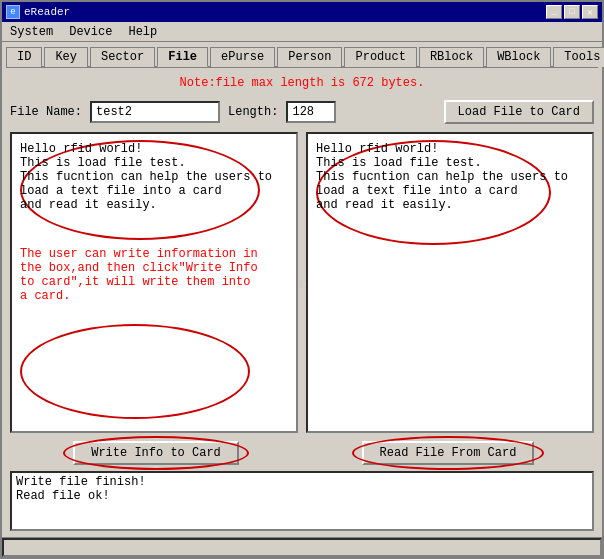 The image size is (604, 559). Describe the element at coordinates (452, 57) in the screenshot. I see `tab-rblock: RBlock` at that location.